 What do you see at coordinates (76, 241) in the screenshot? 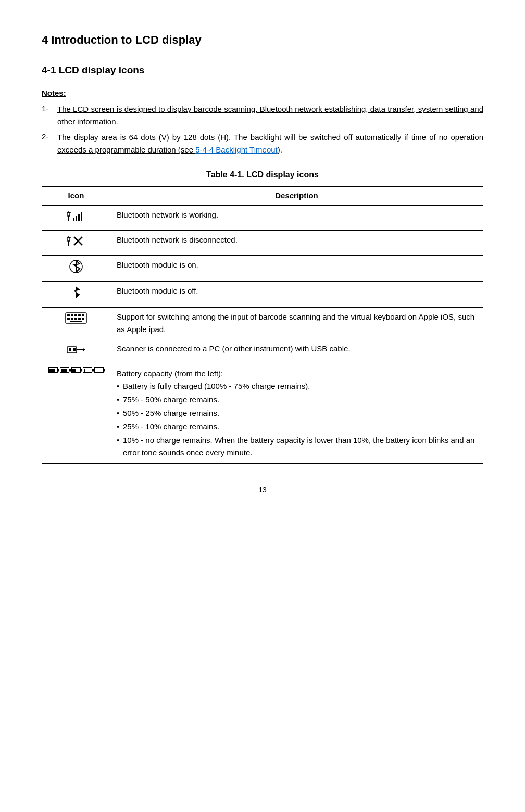
I see `bt-disconnected-icon` at bounding box center [76, 241].